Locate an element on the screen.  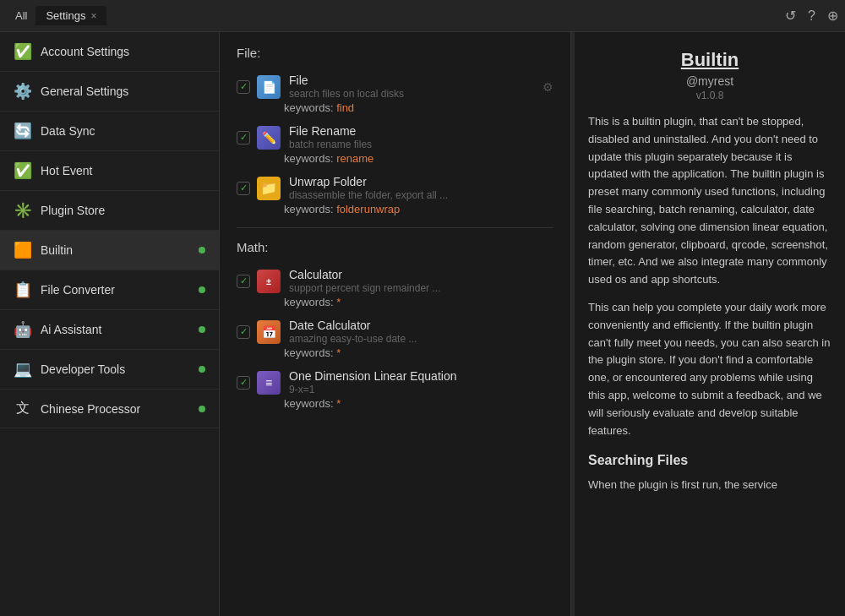
calculator-plugin-icon: ± is located at coordinates (270, 281).